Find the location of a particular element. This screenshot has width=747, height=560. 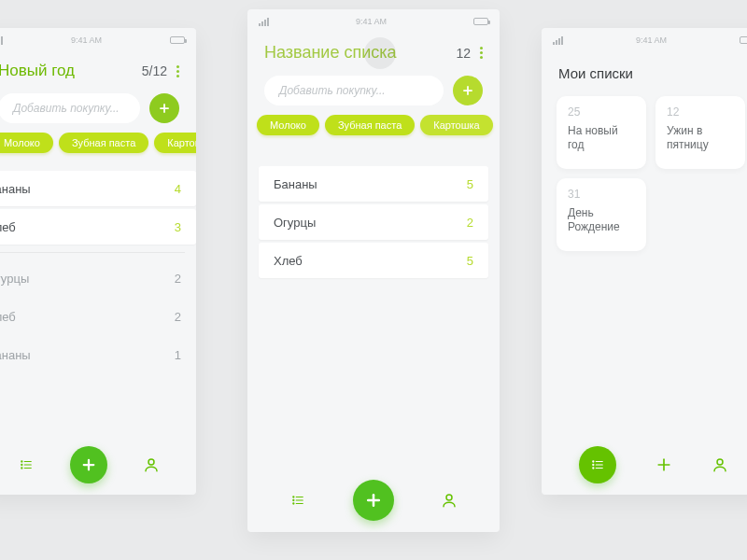

list-item-done: Огурцы 2 is located at coordinates (98, 278).